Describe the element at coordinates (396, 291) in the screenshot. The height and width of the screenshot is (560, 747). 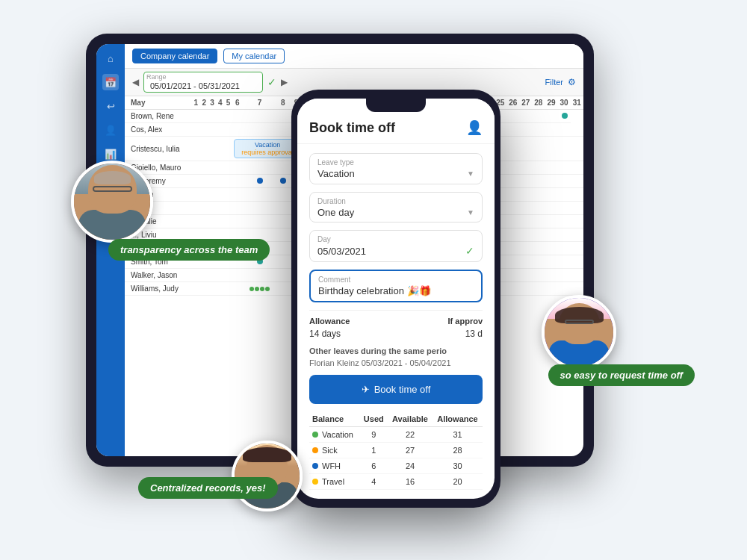
I see `comment-value: Birthday celebration 🎉🎁` at that location.